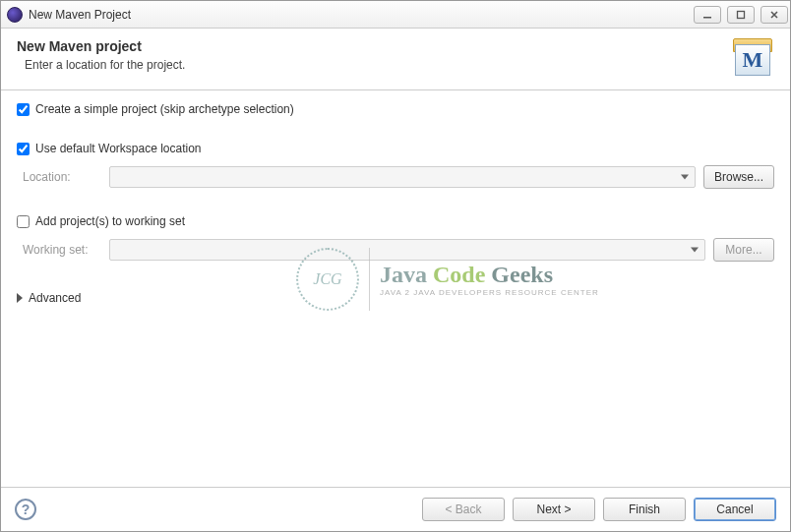 The height and width of the screenshot is (532, 791). I want to click on working-set-label: Add project(s) to working set, so click(110, 221).